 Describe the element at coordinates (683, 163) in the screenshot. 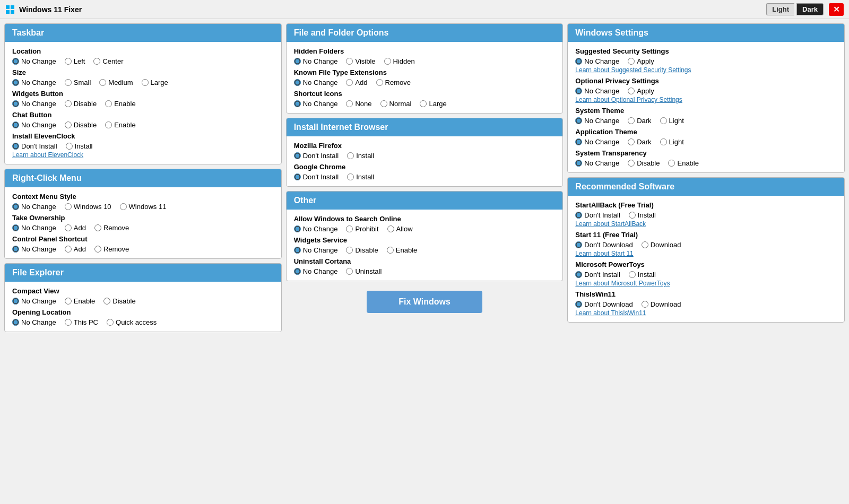

I see `stp-enable: Enable` at that location.